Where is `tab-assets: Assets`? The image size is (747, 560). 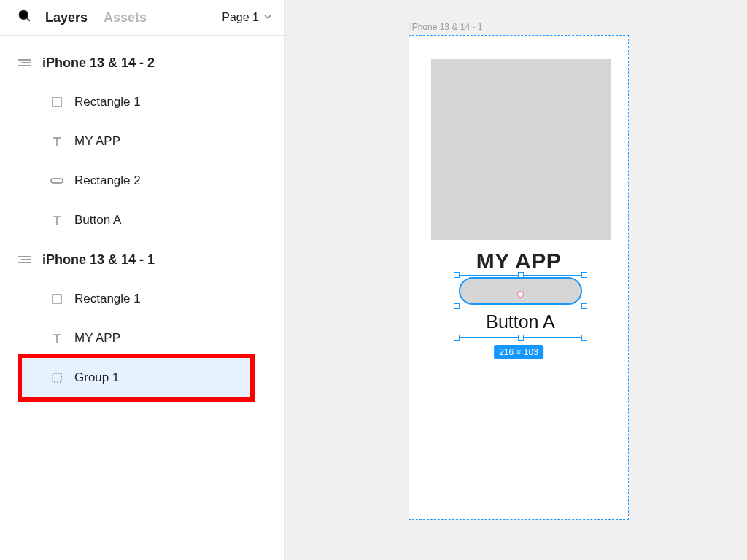 tab-assets: Assets is located at coordinates (125, 18).